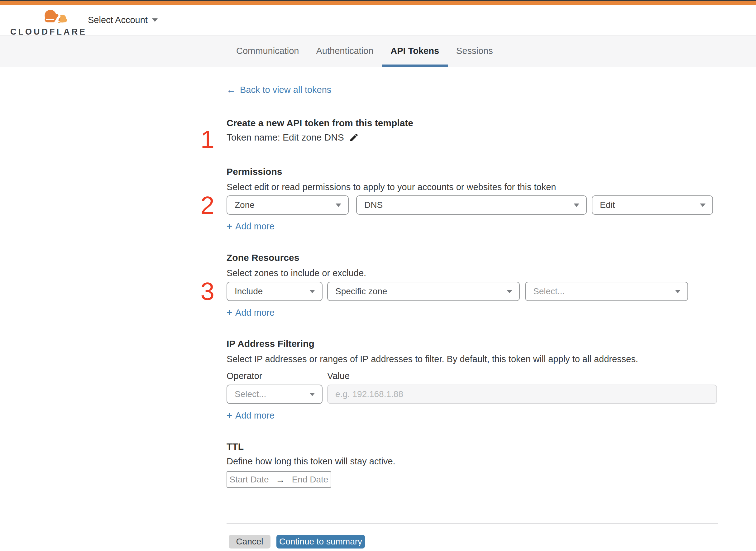  I want to click on ip-filtering-subtitle: Select IP addresses or ranges of IP addr…, so click(432, 359).